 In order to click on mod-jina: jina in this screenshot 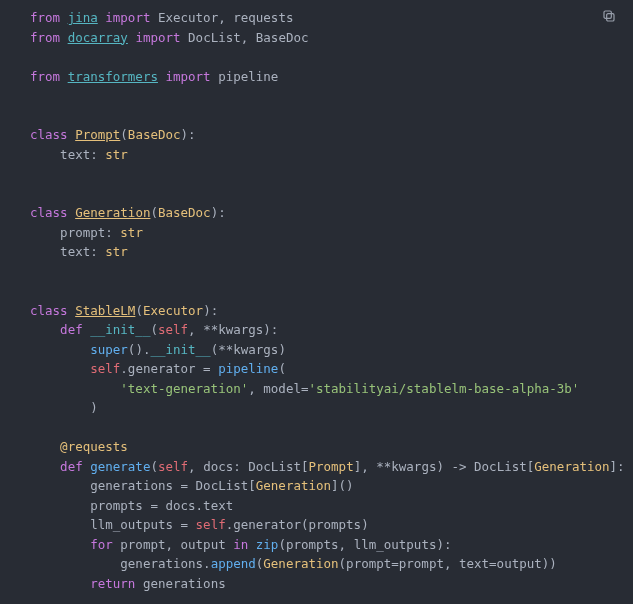, I will do `click(83, 18)`.